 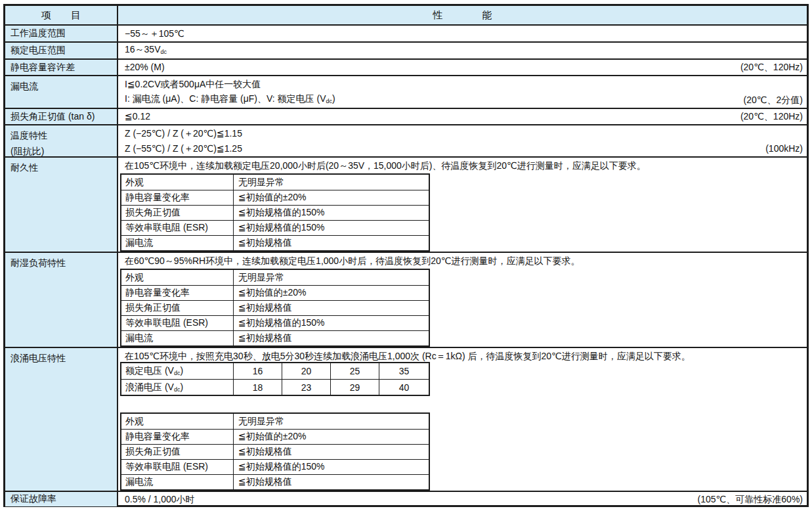 I want to click on failure-rate-label: 保证故障率, so click(x=62, y=499).